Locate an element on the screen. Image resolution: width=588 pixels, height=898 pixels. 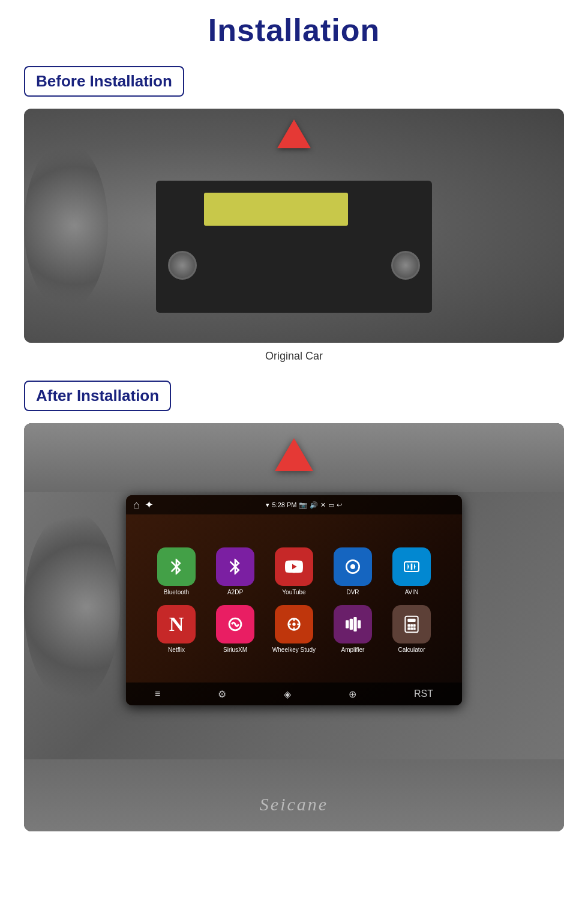
window-icon: ▭ is located at coordinates (331, 505).